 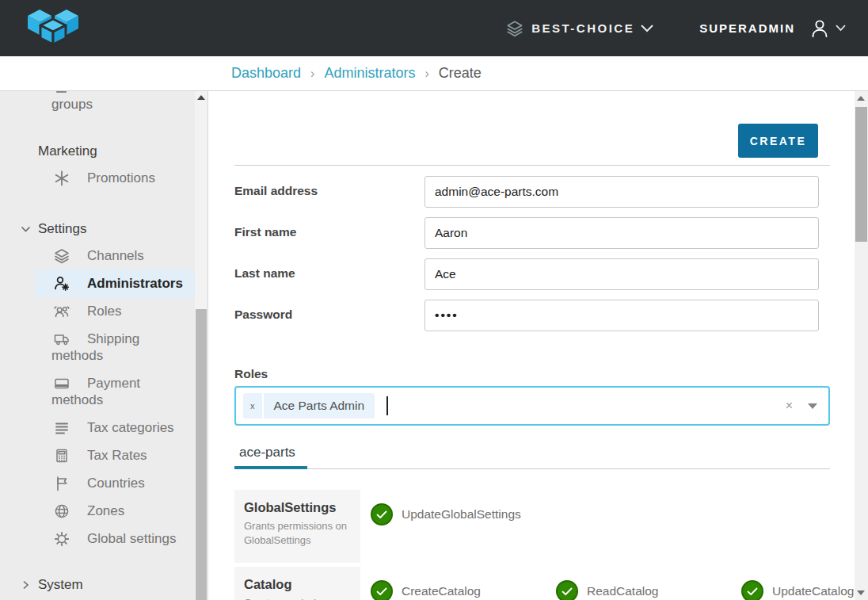 I want to click on password-field, so click(x=622, y=315).